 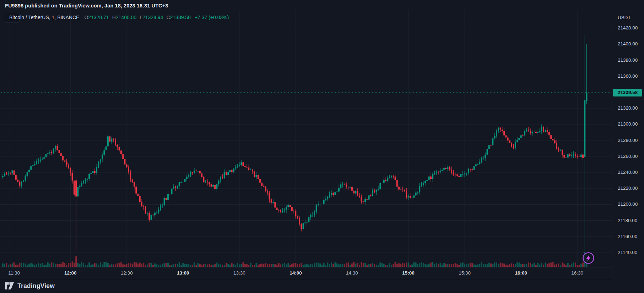 What do you see at coordinates (124, 17) in the screenshot?
I see `ohlc-high: H21400.00` at bounding box center [124, 17].